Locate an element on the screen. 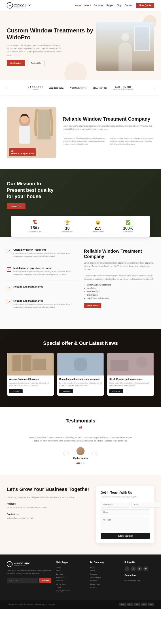 Image resolution: width=161 pixels, height=644 pixels. mission-title: Our Mission to Present best quality for … is located at coordinates (34, 190).